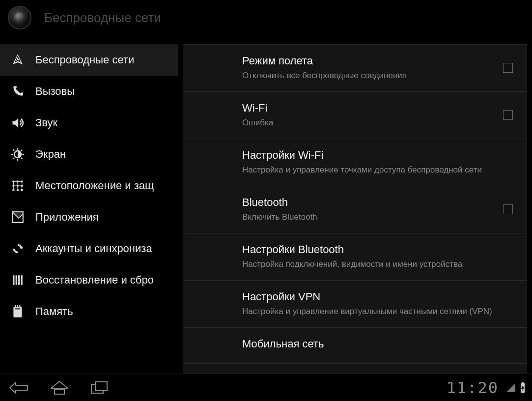 This screenshot has height=401, width=532. What do you see at coordinates (20, 18) in the screenshot?
I see `settings-app-icon` at bounding box center [20, 18].